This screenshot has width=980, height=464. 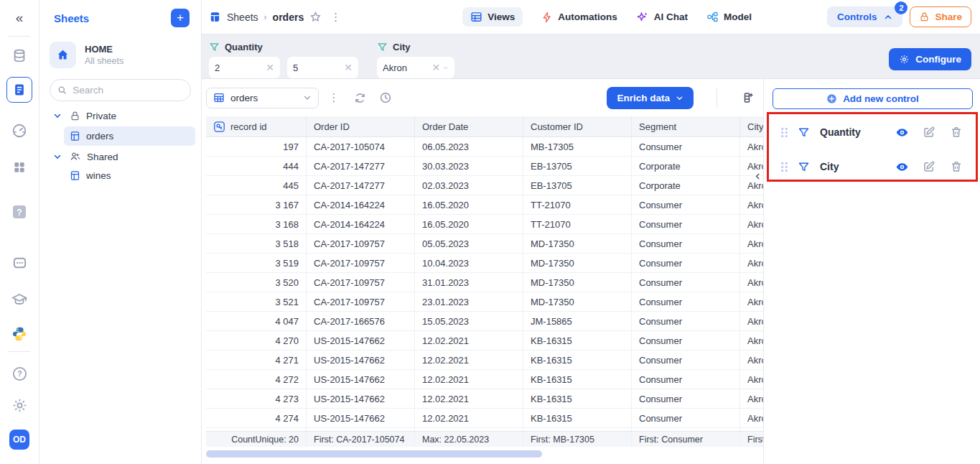 What do you see at coordinates (686, 185) in the screenshot?
I see `table-cell: Corporate` at bounding box center [686, 185].